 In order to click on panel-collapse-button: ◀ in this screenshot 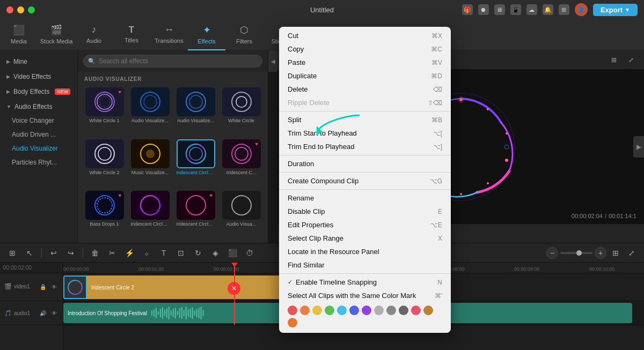, I will do `click(273, 61)`.